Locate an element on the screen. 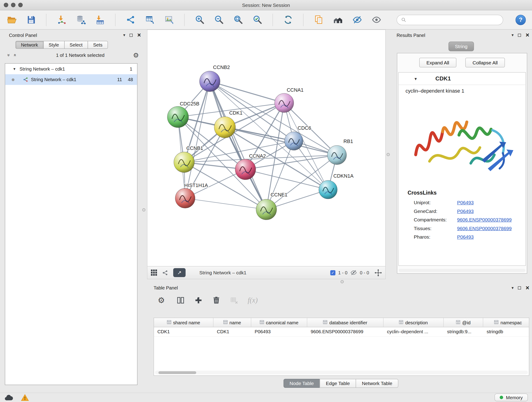 This screenshot has height=402, width=532. tab-node-table: Node Table is located at coordinates (302, 383).